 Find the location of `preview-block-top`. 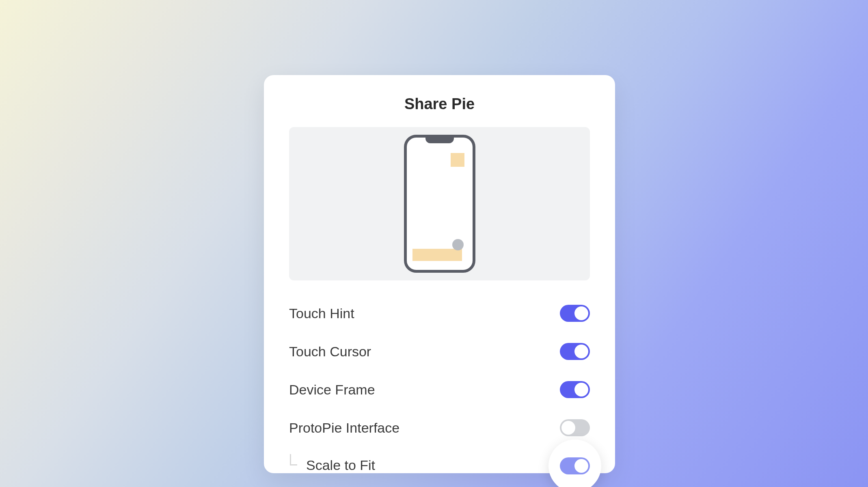

preview-block-top is located at coordinates (458, 160).